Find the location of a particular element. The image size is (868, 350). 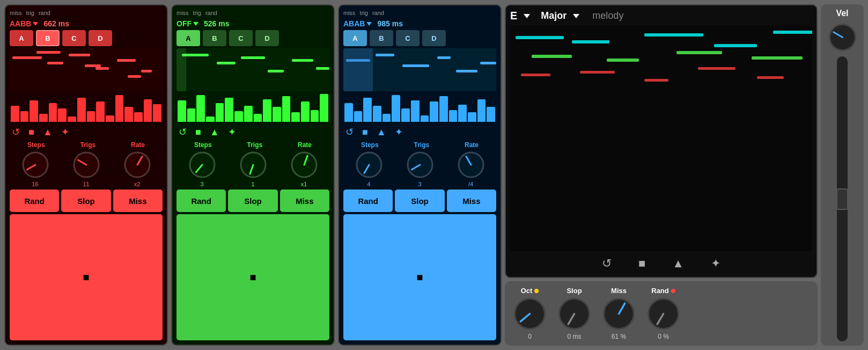

piano-roll-green is located at coordinates (253, 70).